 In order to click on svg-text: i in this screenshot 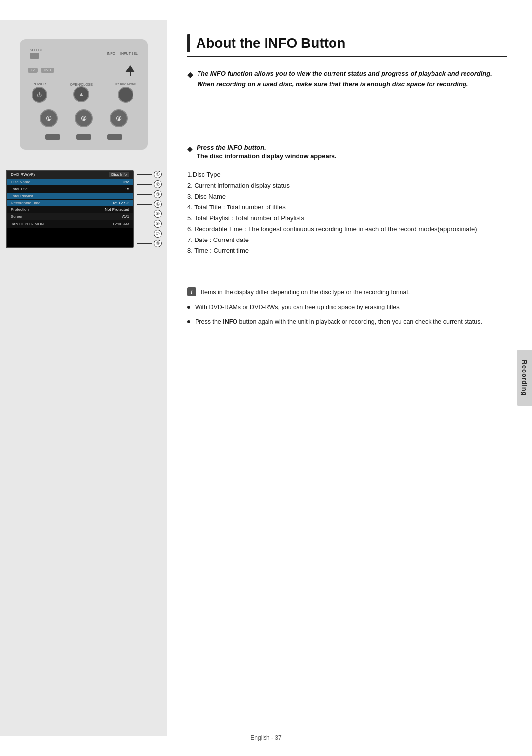, I will do `click(192, 292)`.